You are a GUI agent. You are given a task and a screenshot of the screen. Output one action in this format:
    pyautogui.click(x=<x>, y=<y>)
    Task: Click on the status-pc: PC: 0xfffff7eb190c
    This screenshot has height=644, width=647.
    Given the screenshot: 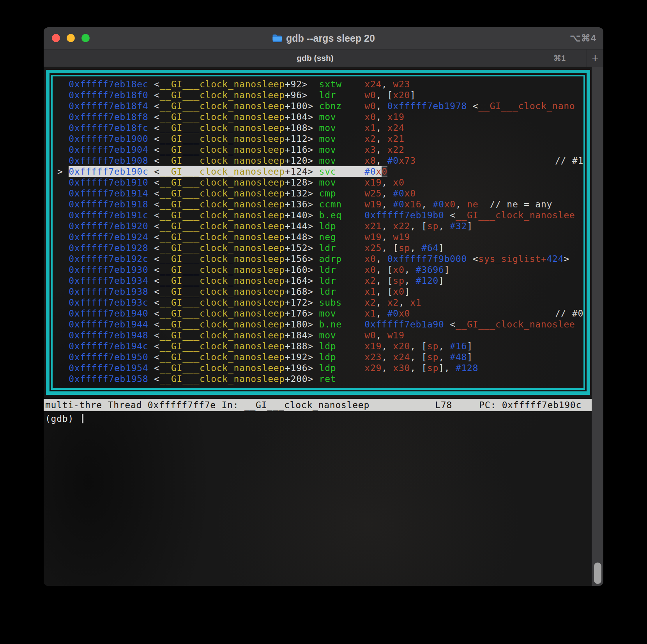 What is the action you would take?
    pyautogui.click(x=530, y=405)
    